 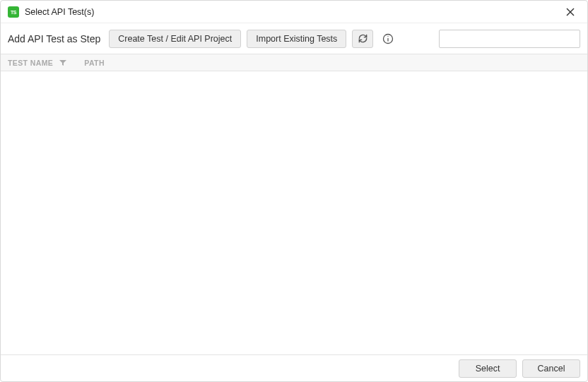 I want to click on help-button, so click(x=388, y=39).